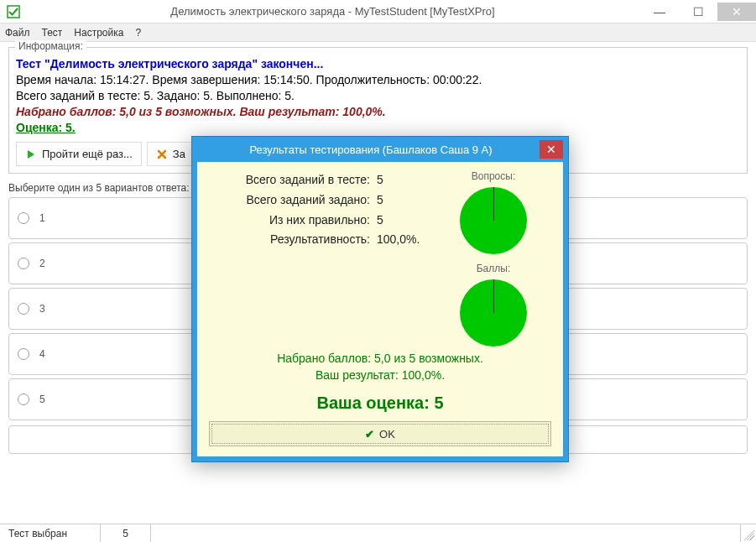  What do you see at coordinates (378, 33) in the screenshot?
I see `menubar: Файл Тест Настройка ?` at bounding box center [378, 33].